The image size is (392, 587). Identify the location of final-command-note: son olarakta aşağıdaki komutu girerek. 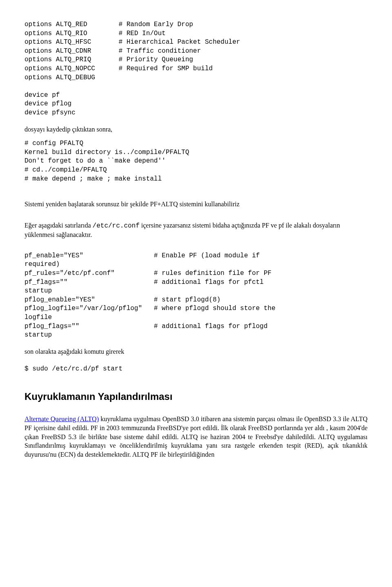
(196, 352).